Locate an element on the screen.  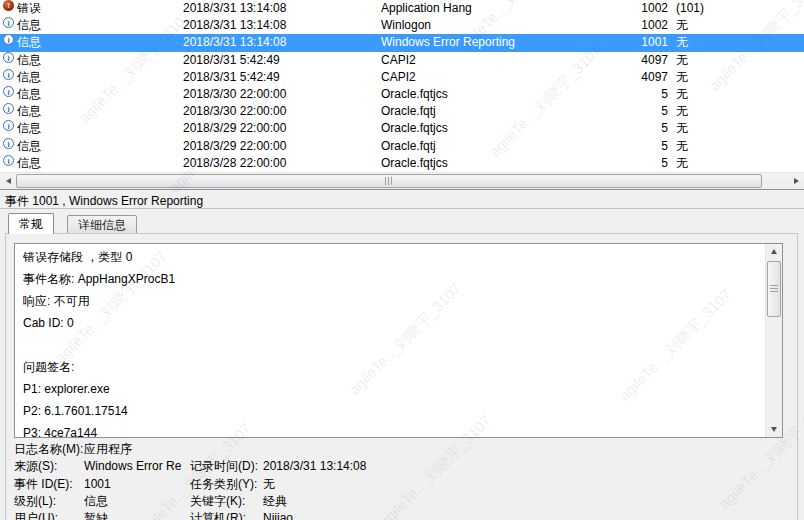
meta-label: 任务类别(Y): is located at coordinates (224, 484).